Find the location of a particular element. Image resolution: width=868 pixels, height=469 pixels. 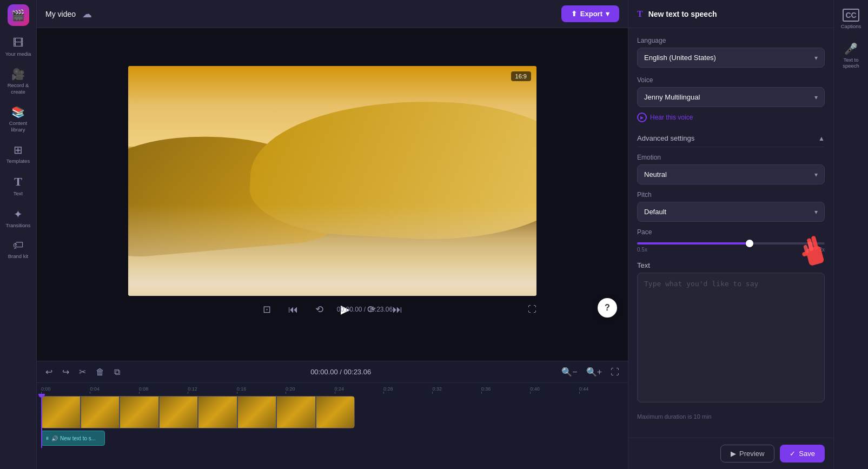

preview-label: Preview is located at coordinates (752, 453).